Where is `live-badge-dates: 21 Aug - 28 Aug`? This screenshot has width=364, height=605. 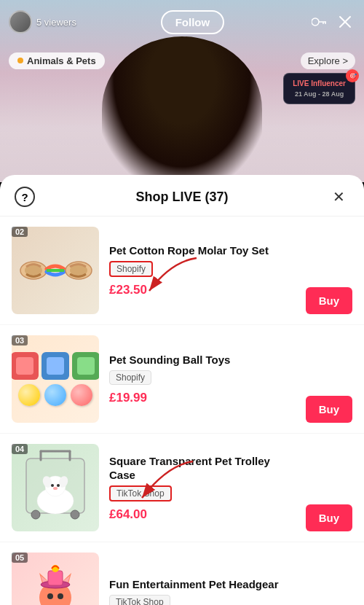
live-badge-dates: 21 Aug - 28 Aug is located at coordinates (319, 94).